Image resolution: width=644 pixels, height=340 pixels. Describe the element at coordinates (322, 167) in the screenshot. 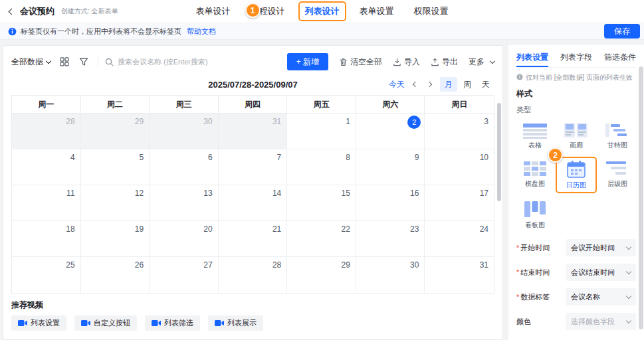

I see `calendar-day-cell: 8` at that location.